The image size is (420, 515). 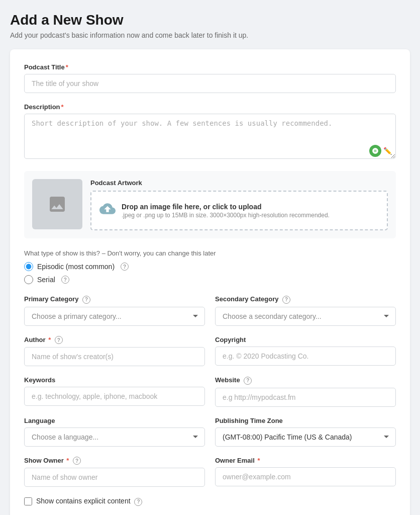 What do you see at coordinates (381, 151) in the screenshot?
I see `textarea-icons: ✏️` at bounding box center [381, 151].